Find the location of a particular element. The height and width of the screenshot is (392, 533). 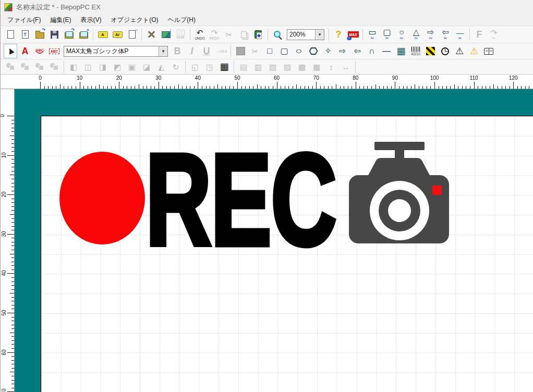

ruler-label: 90 is located at coordinates (395, 78).